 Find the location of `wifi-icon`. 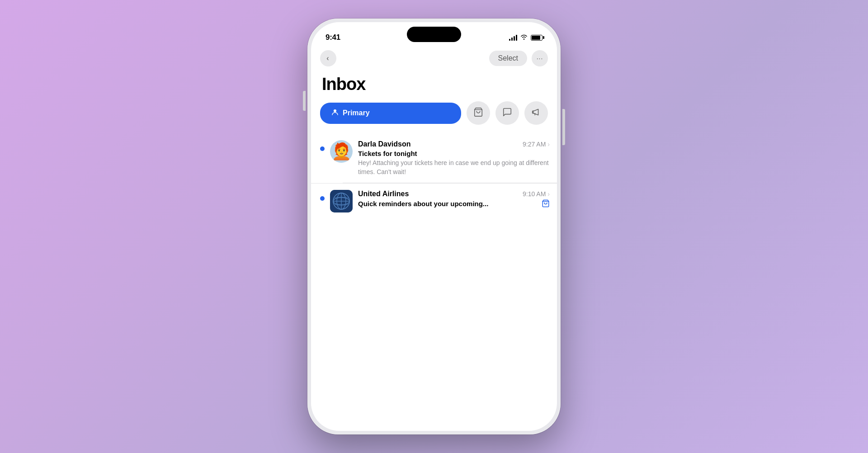

wifi-icon is located at coordinates (524, 38).